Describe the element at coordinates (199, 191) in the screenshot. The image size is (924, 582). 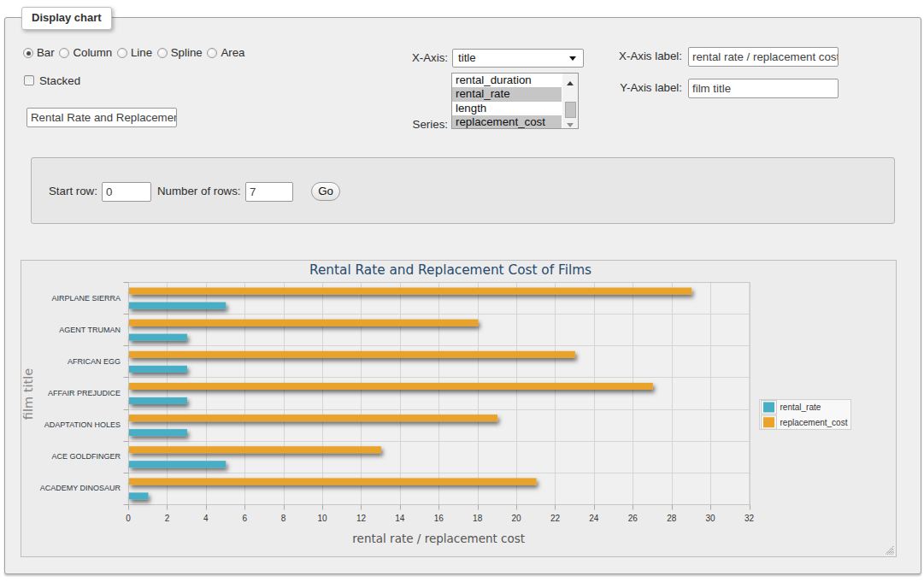
I see `num-rows-label: Number of rows:` at that location.